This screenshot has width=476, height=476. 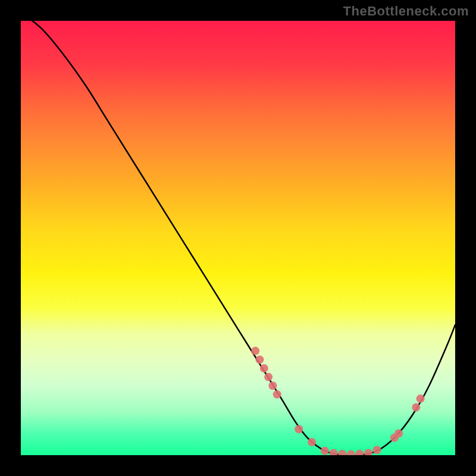 I want to click on curve-markers, so click(x=338, y=401).